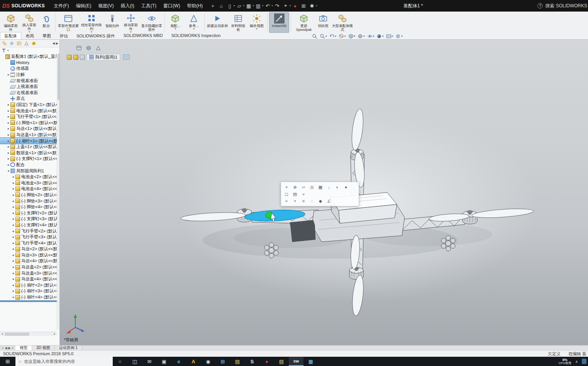 The image size is (588, 366). Describe the element at coordinates (380, 36) in the screenshot. I see `edit-appearance-icon: ▾` at that location.